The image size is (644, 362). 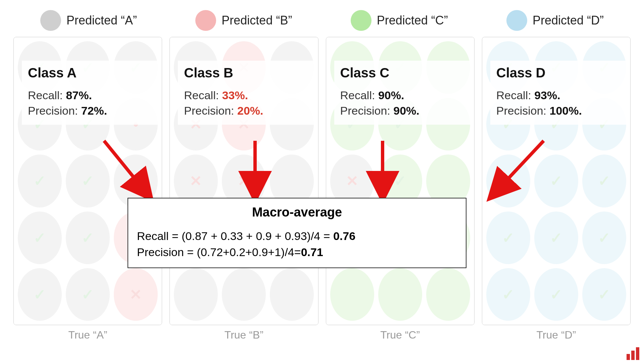 What do you see at coordinates (246, 73) in the screenshot?
I see `class-title: Class B` at bounding box center [246, 73].